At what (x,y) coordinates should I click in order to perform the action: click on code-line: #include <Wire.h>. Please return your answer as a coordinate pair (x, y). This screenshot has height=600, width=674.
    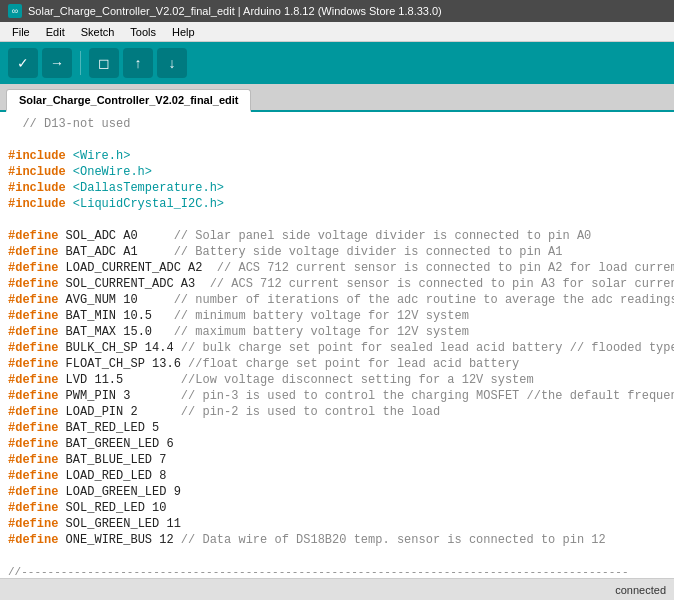
    Looking at the image, I should click on (337, 156).